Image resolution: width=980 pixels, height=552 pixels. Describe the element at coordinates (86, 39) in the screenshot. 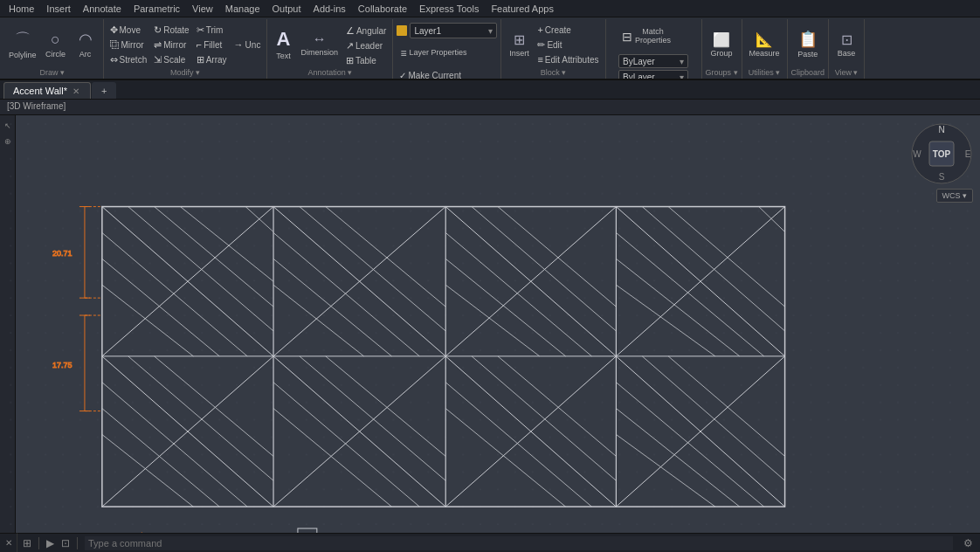

I see `arc-icon: ◠` at that location.